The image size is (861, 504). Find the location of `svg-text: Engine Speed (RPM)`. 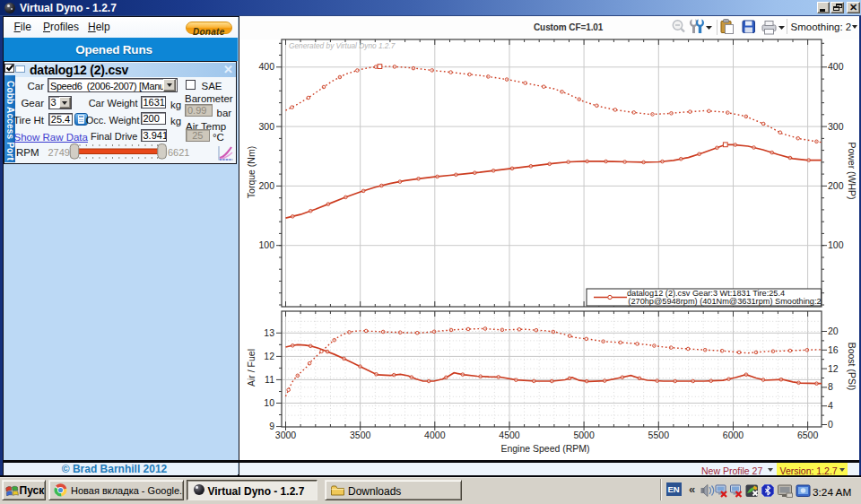

svg-text: Engine Speed (RPM) is located at coordinates (545, 448).